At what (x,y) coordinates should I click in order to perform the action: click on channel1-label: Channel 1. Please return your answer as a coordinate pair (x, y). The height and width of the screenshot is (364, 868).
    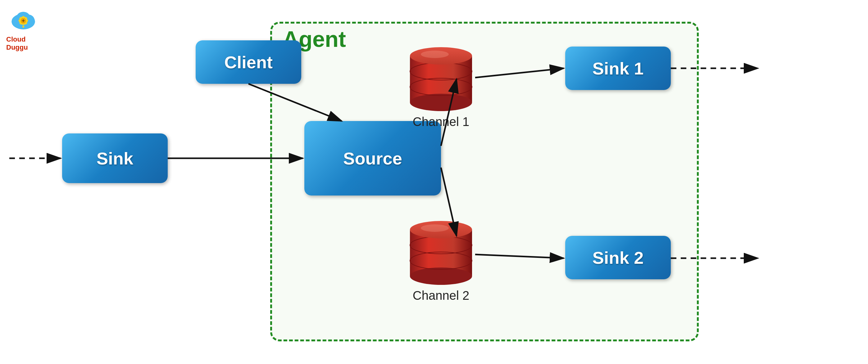
    Looking at the image, I should click on (441, 122).